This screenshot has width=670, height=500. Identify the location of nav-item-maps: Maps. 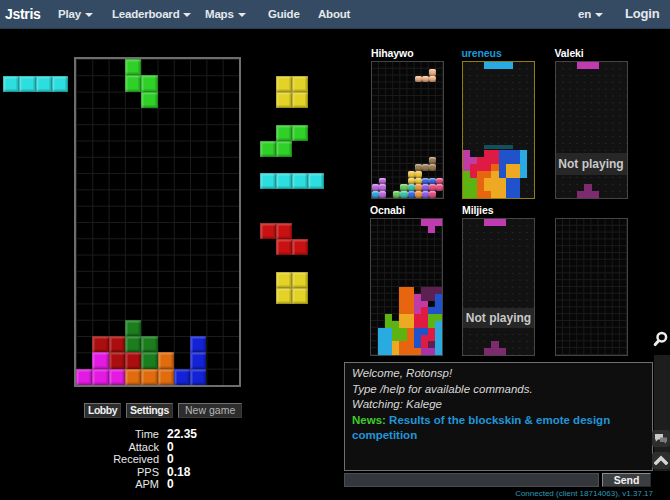
(226, 14).